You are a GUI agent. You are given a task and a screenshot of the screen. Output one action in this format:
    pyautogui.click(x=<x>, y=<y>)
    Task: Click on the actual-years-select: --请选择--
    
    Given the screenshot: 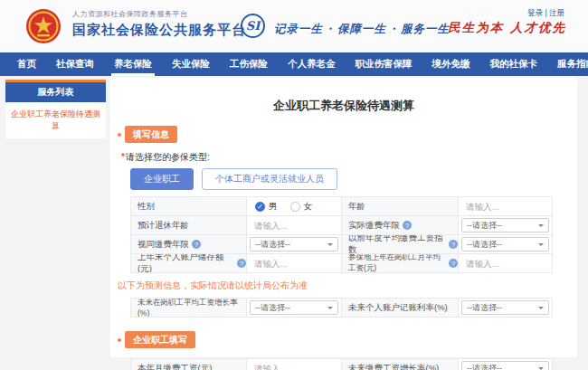 What is the action you would take?
    pyautogui.click(x=505, y=225)
    